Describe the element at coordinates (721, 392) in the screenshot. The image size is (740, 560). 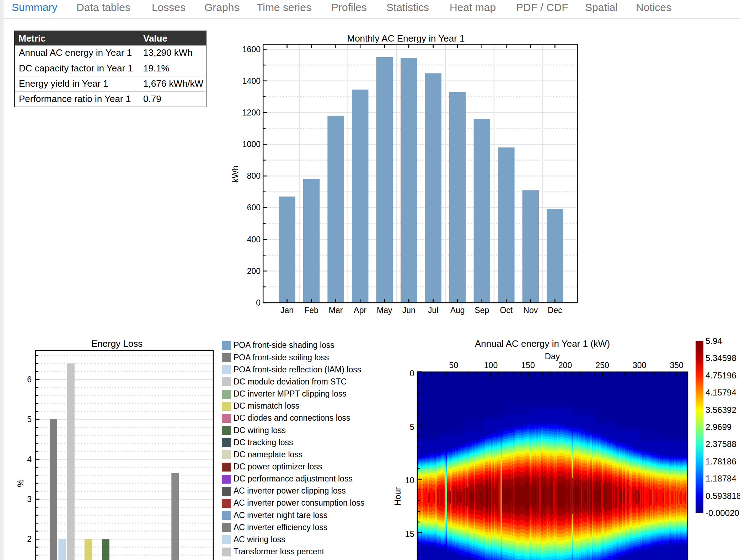
I see `svg-text: 4.15794` at that location.